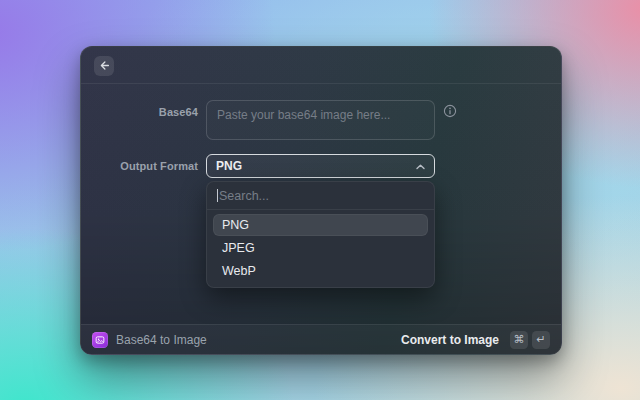 This screenshot has width=640, height=400. Describe the element at coordinates (104, 66) in the screenshot. I see `back-button` at that location.